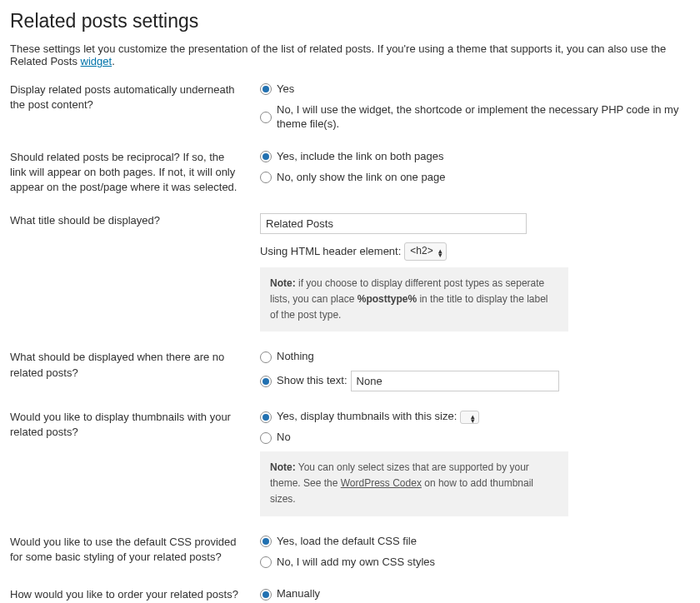 Image resolution: width=700 pixels, height=603 pixels. Describe the element at coordinates (135, 365) in the screenshot. I see `label-no-related: What should be displayed when there are …` at that location.